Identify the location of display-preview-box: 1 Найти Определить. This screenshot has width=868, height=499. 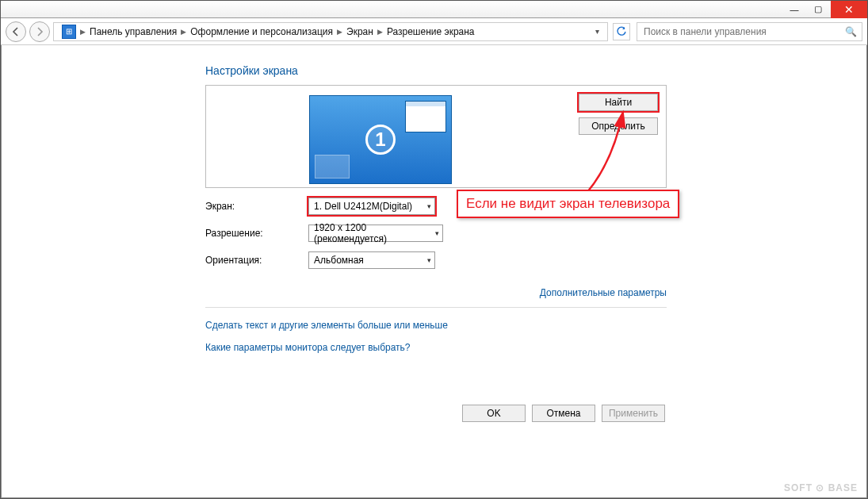
(436, 136).